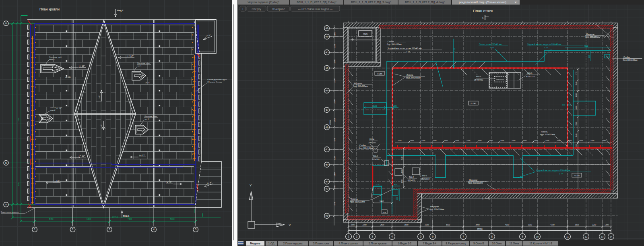 This screenshot has height=246, width=644. What do you see at coordinates (463, 237) in the screenshot?
I see `svg-text: 7` at bounding box center [463, 237].